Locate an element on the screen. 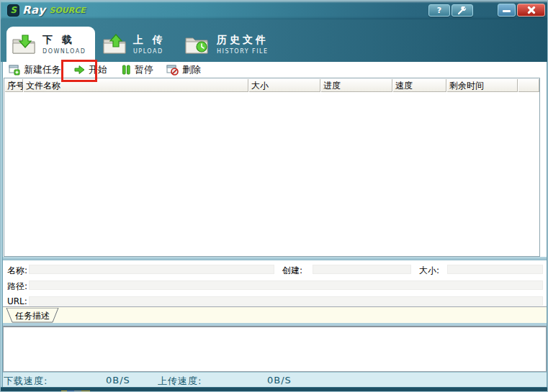  wrench-icon is located at coordinates (462, 11).